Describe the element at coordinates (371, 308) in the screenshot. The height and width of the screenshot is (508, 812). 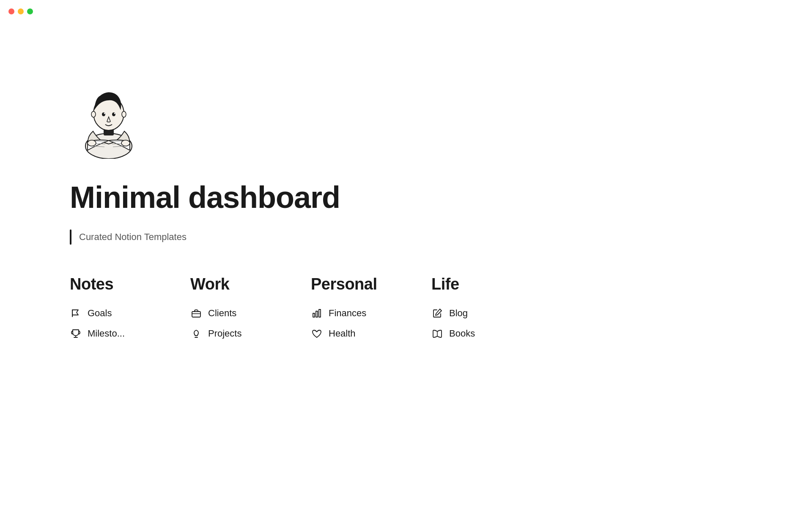
I see `category-personal: Personal Finances` at that location.